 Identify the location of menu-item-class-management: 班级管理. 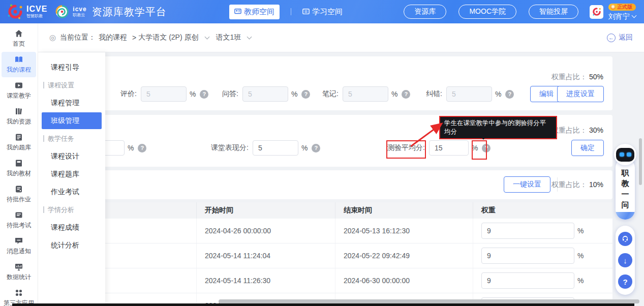
(72, 121).